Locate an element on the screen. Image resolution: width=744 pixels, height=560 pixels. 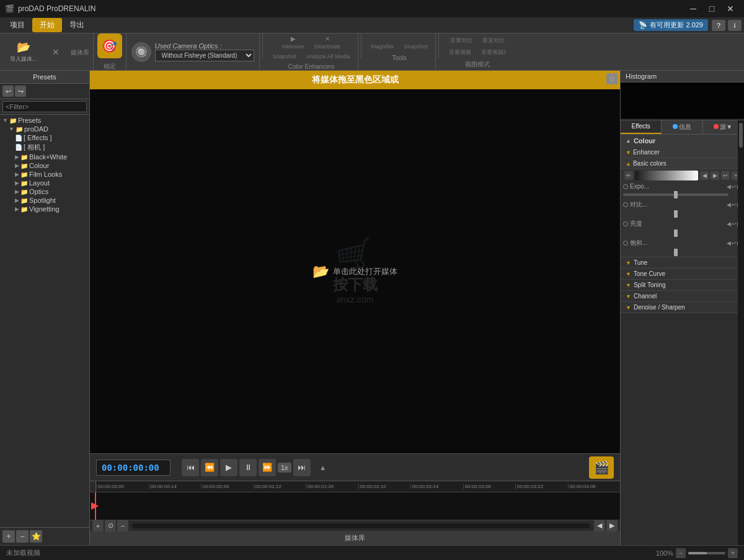
update-label: 有可用更新 2.029 is located at coordinates (676, 25).